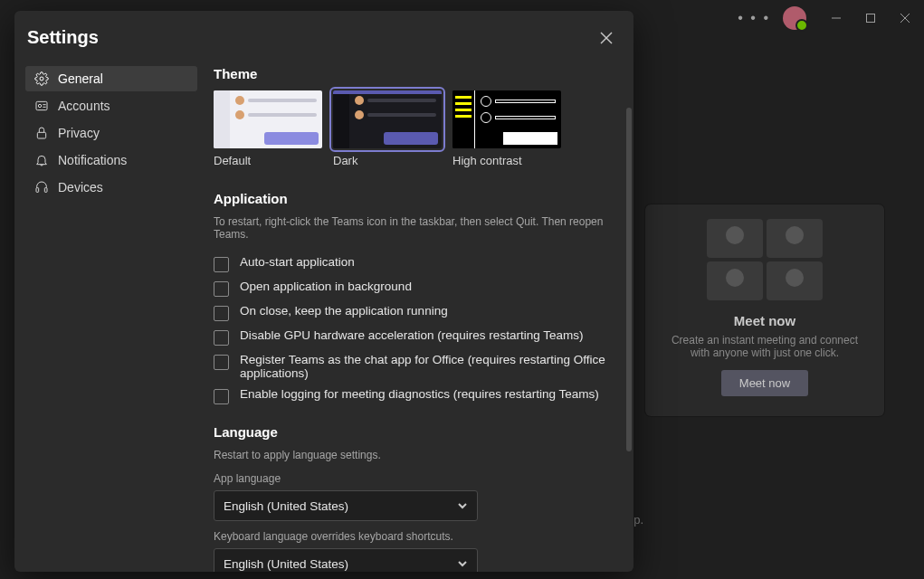 The height and width of the screenshot is (579, 924). I want to click on theme-preview-dark, so click(387, 119).